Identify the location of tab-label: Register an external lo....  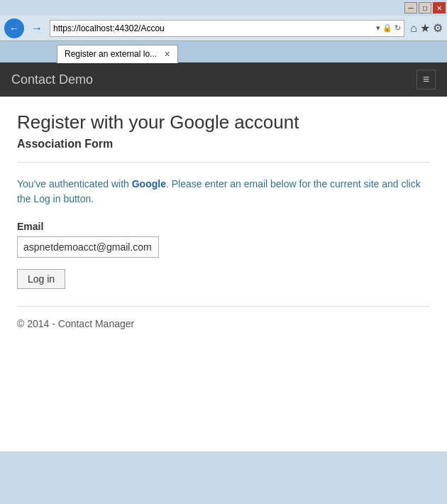
(111, 54).